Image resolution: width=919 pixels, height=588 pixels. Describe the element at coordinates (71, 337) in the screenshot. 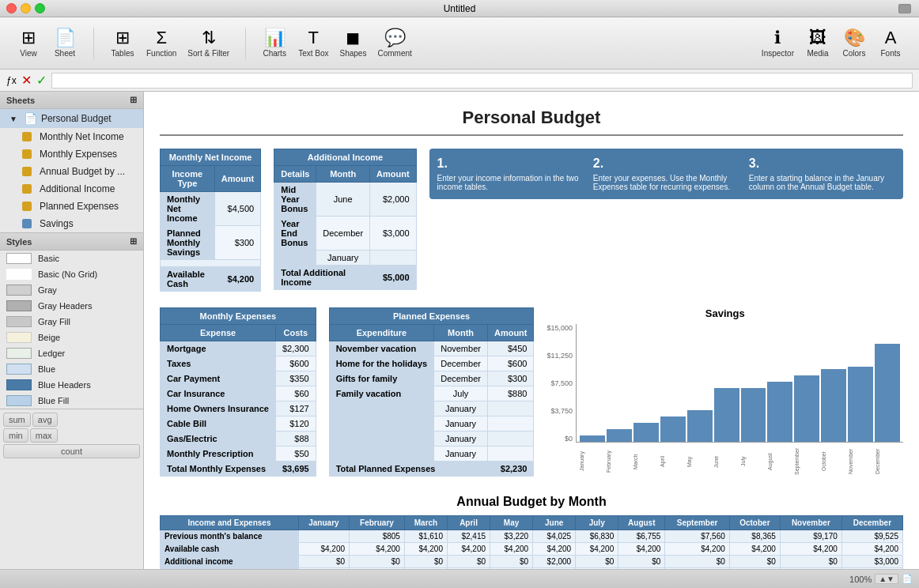

I see `style-item-beige: Beige` at that location.